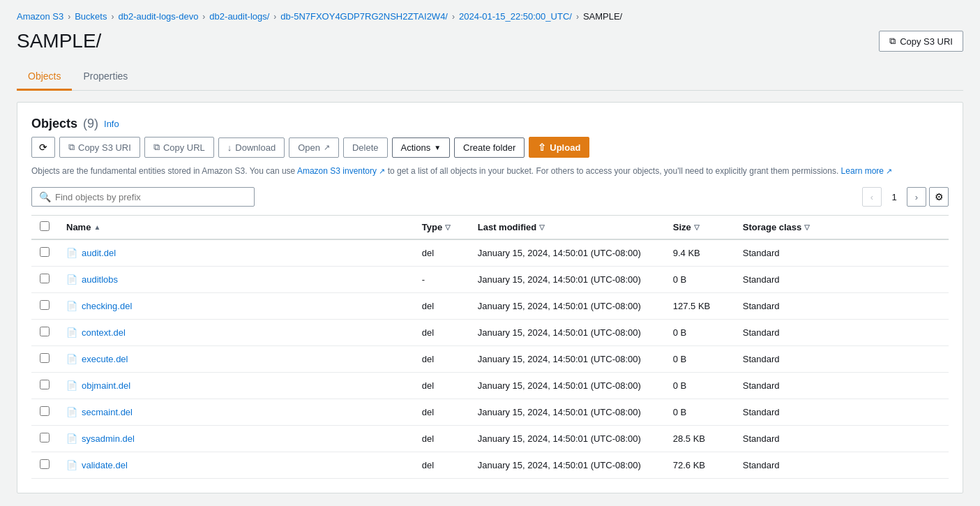 The image size is (980, 506). Describe the element at coordinates (112, 124) in the screenshot. I see `info-link: Info` at that location.